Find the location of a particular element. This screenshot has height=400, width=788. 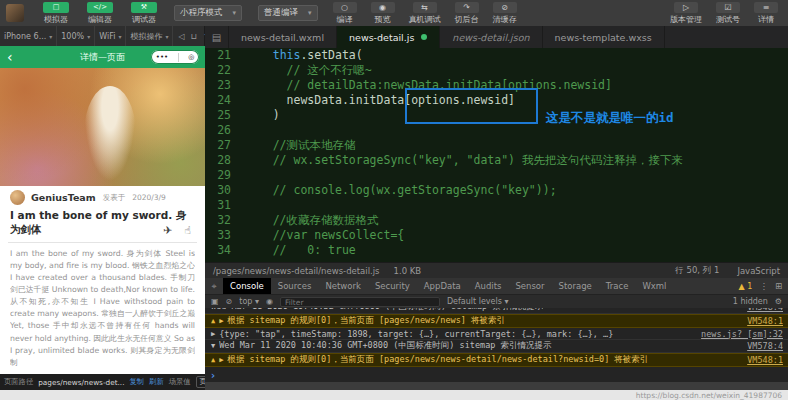

copy-link: 复制 is located at coordinates (136, 382).